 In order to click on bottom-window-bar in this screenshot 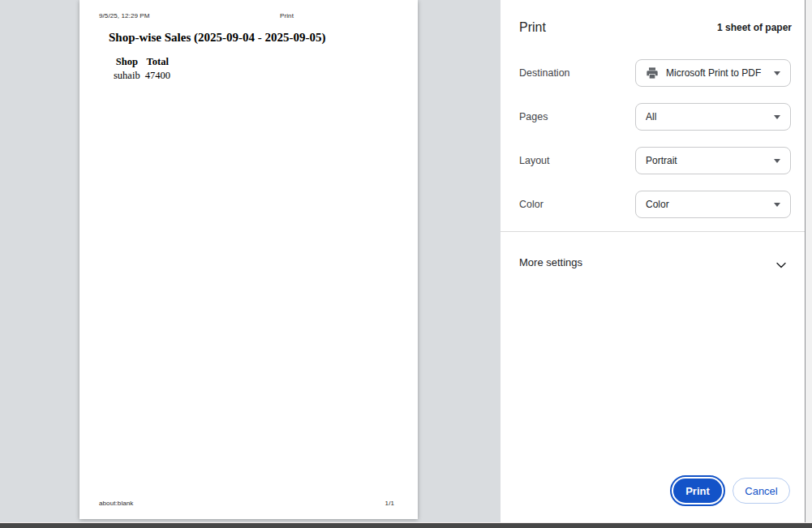, I will do `click(406, 526)`.